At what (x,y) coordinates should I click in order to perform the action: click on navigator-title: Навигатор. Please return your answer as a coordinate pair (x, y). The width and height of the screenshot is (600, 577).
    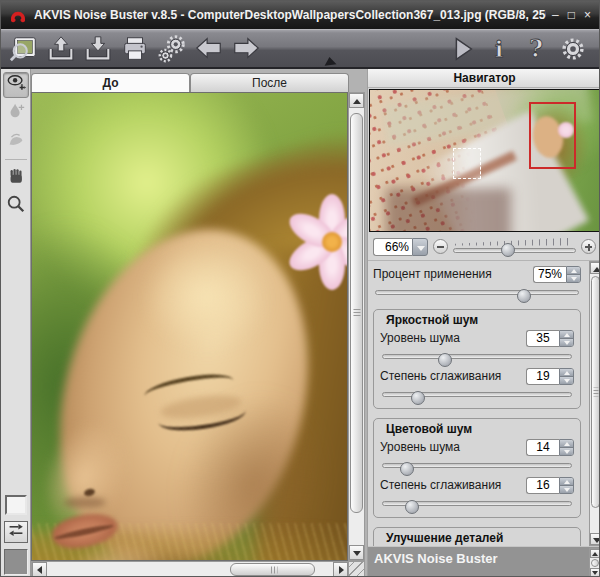
    Looking at the image, I should click on (484, 78).